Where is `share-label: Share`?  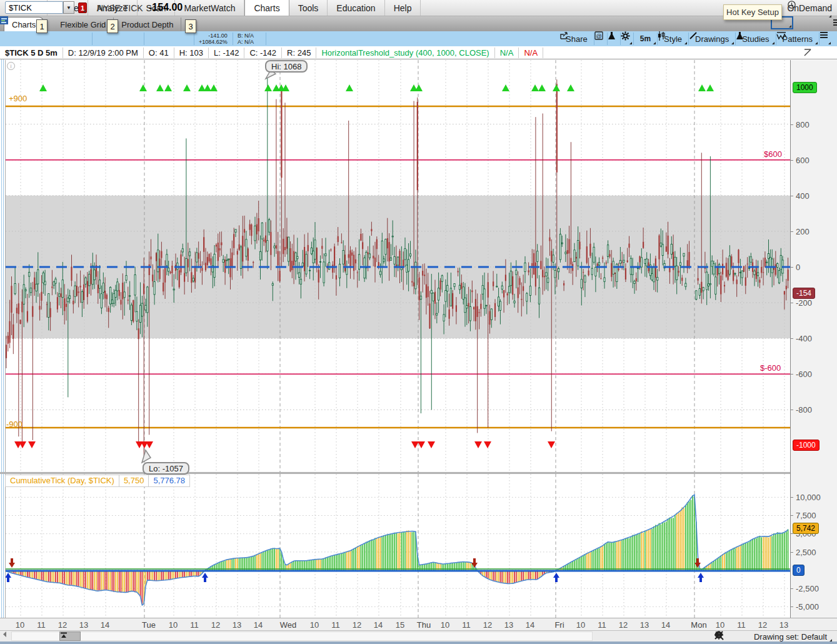 share-label: Share is located at coordinates (576, 39).